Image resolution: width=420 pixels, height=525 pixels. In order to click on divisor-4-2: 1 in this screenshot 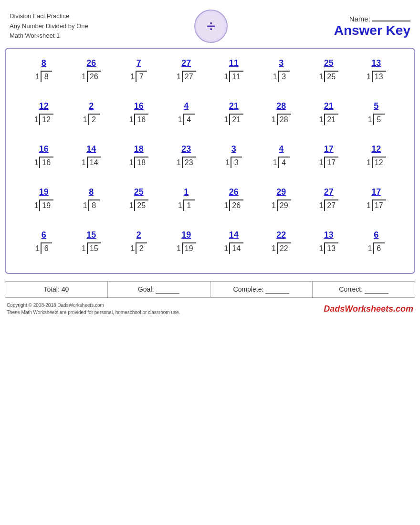, I will do `click(133, 249)`.